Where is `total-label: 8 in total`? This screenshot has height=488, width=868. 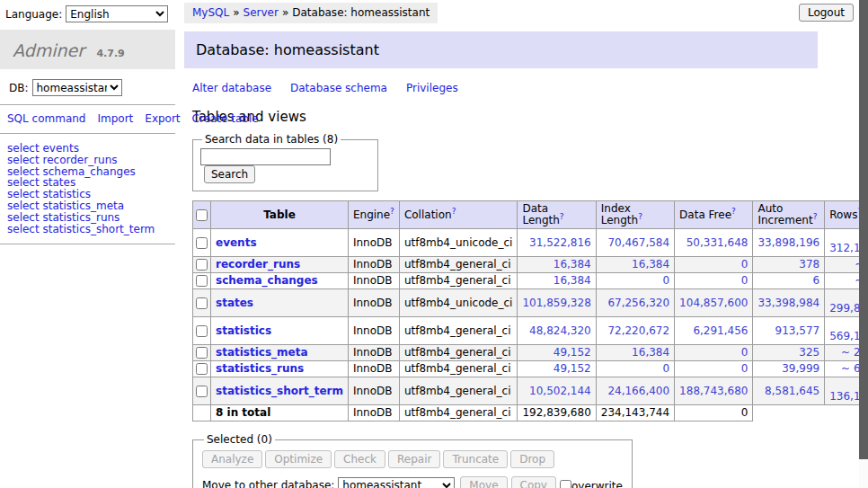
total-label: 8 in total is located at coordinates (280, 413).